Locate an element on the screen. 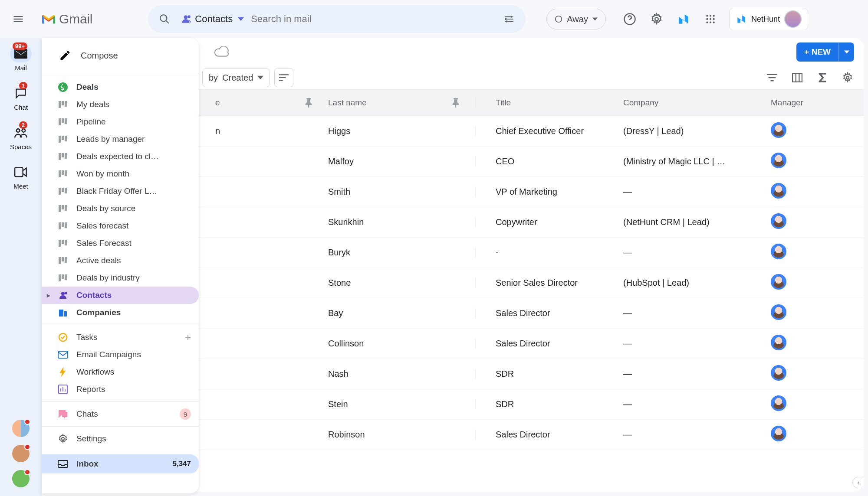  nav-item-inbox: Inbox 5,347 is located at coordinates (120, 464).